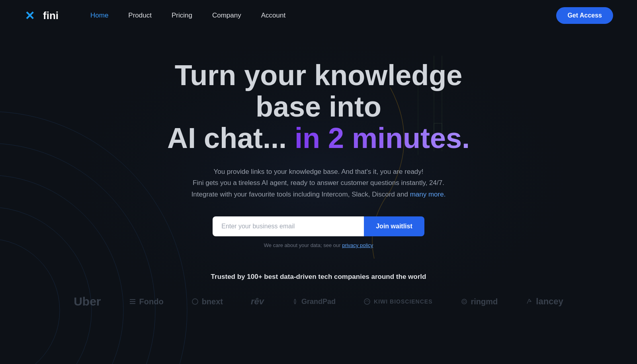 The image size is (637, 364). I want to click on fondo-text: Fondo, so click(151, 302).